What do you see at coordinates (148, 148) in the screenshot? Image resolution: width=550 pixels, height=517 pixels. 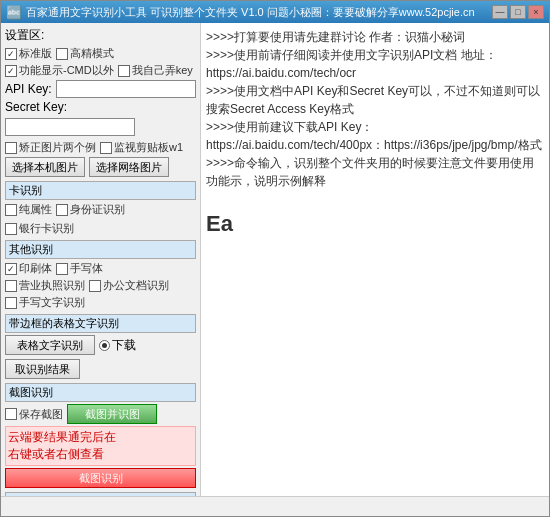 I see `monitor-crop-label: 监视剪贴板w1` at bounding box center [148, 148].